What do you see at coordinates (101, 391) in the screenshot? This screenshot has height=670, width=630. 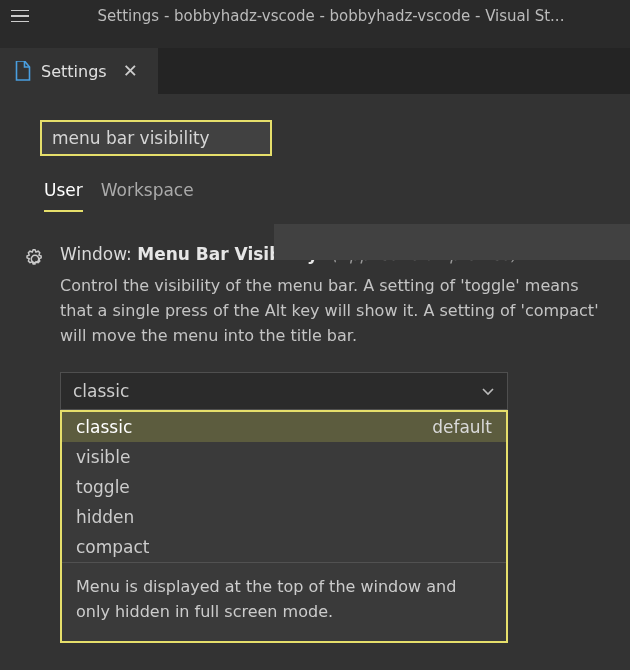 I see `select-value: classic` at bounding box center [101, 391].